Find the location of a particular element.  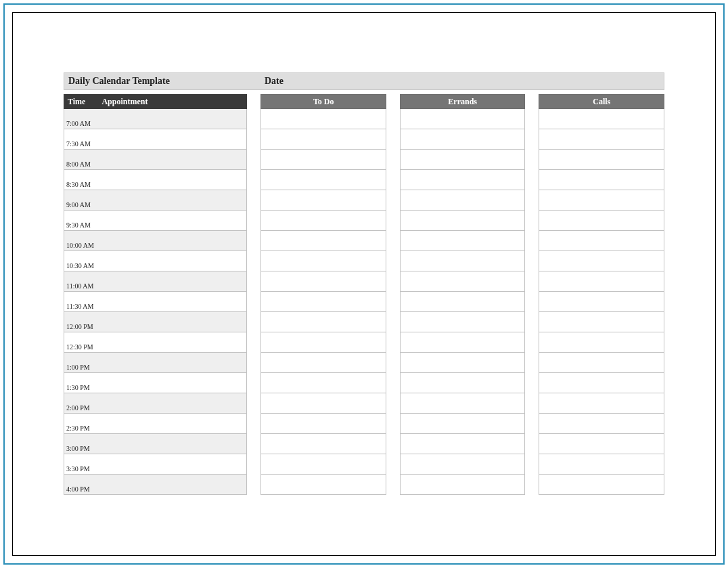

time-label: 3:00 PM is located at coordinates (78, 448).